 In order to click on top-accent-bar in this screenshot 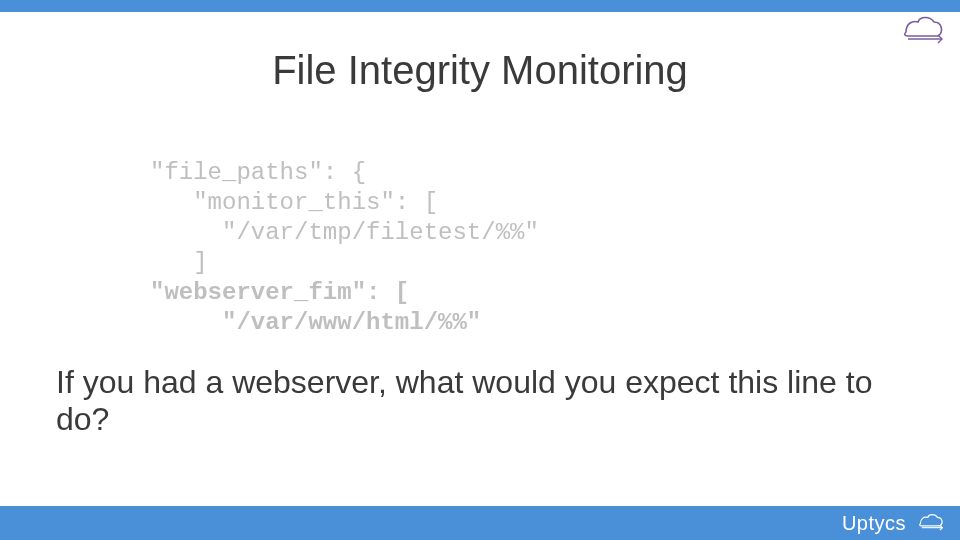, I will do `click(480, 6)`.